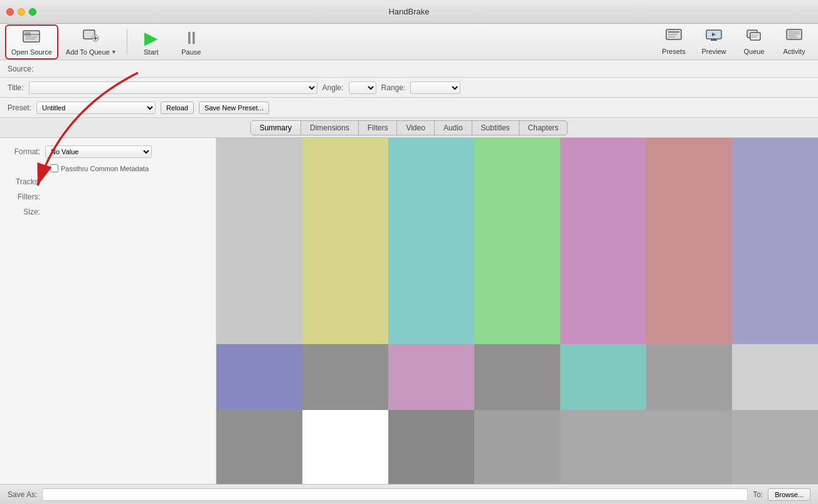 This screenshot has width=818, height=504. I want to click on add-to-queue-icon, so click(91, 38).